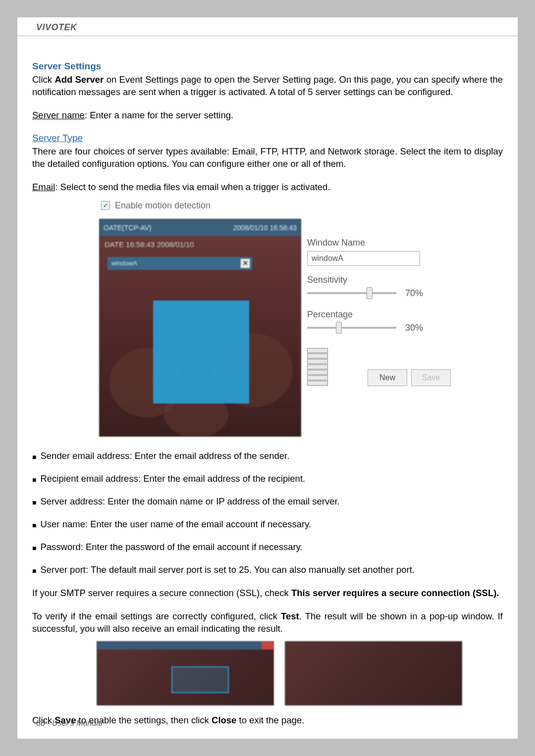 This screenshot has width=535, height=756. Describe the element at coordinates (268, 503) in the screenshot. I see `list-item: ■Server address: Enter the domain name o…` at that location.